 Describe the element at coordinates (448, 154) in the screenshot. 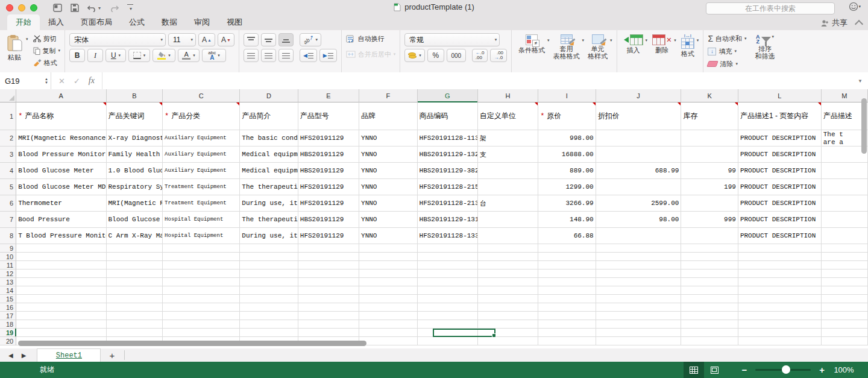

I see `cell-G3: HBS20191129-1326` at that location.